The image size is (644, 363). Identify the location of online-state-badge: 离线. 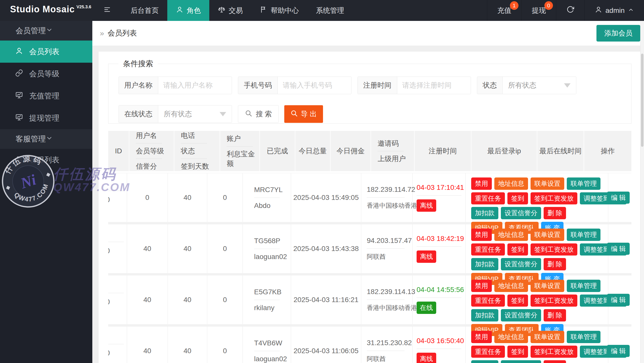
(426, 205).